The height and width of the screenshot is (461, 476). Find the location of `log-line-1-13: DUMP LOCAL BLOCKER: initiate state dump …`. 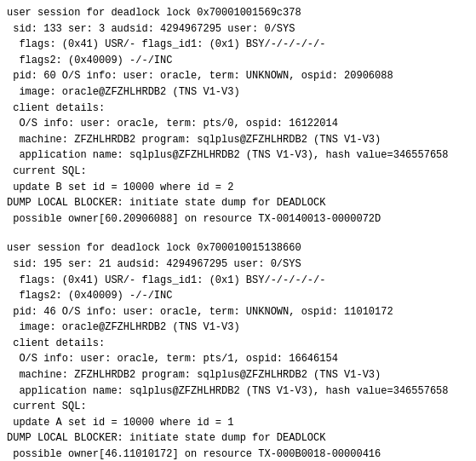

log-line-1-13: DUMP LOCAL BLOCKER: initiate state dump … is located at coordinates (238, 203).